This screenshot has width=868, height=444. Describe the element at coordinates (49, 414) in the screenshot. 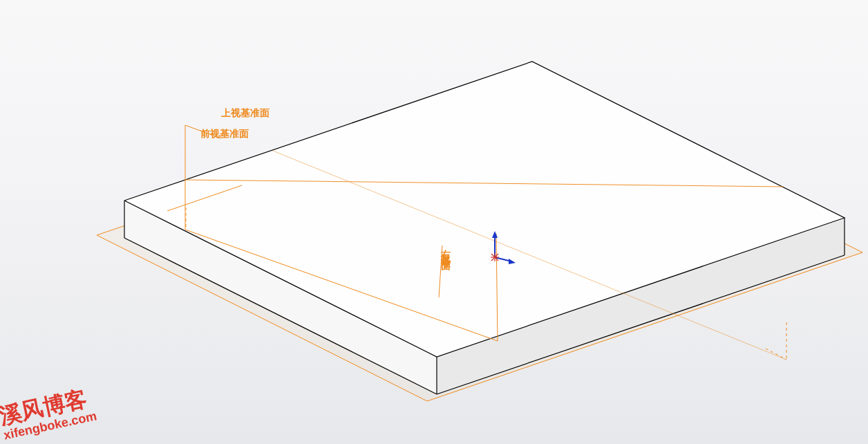

I see `watermark: 溪风博客 xifengboke.com` at that location.